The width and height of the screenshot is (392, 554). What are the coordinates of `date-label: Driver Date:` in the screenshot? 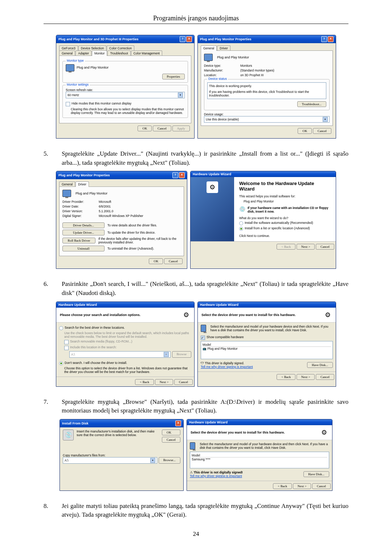 It's located at (81, 206).